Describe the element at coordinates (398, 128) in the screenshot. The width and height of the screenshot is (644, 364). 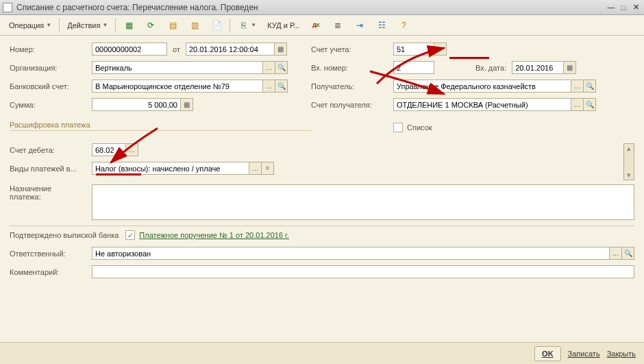
I see `list-checkbox: ✓` at that location.